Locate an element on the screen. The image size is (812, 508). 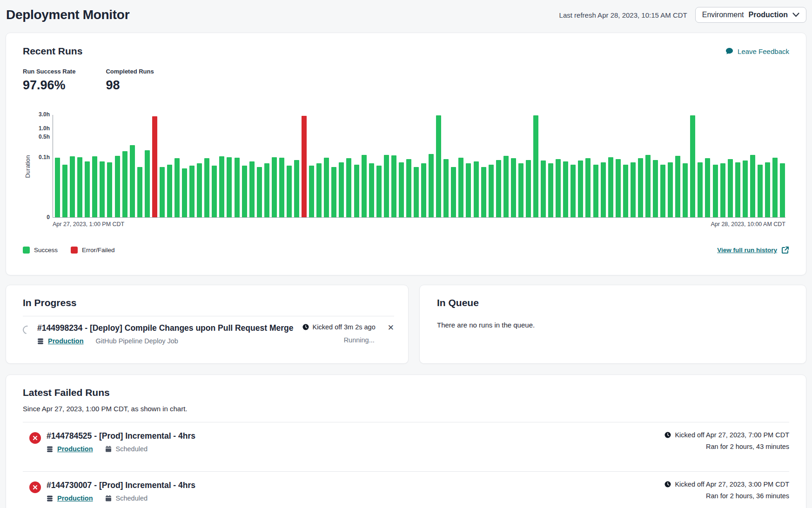
environment-dropdown: Environment Production is located at coordinates (751, 15).